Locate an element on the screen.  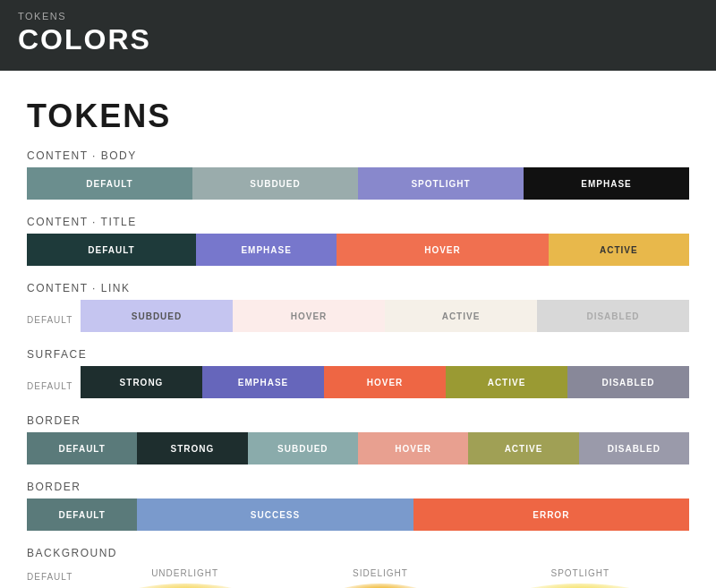
swatch-cb-default: DEFAULT is located at coordinates (109, 183).